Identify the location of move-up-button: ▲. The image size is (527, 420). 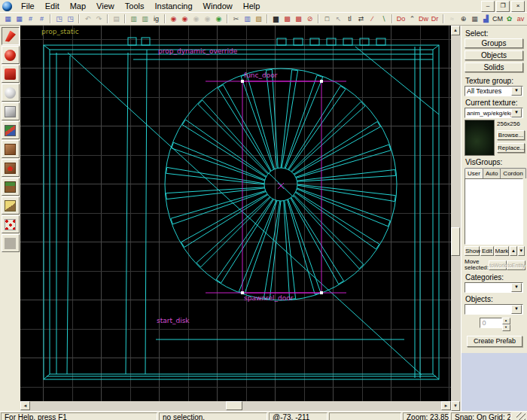
(513, 251).